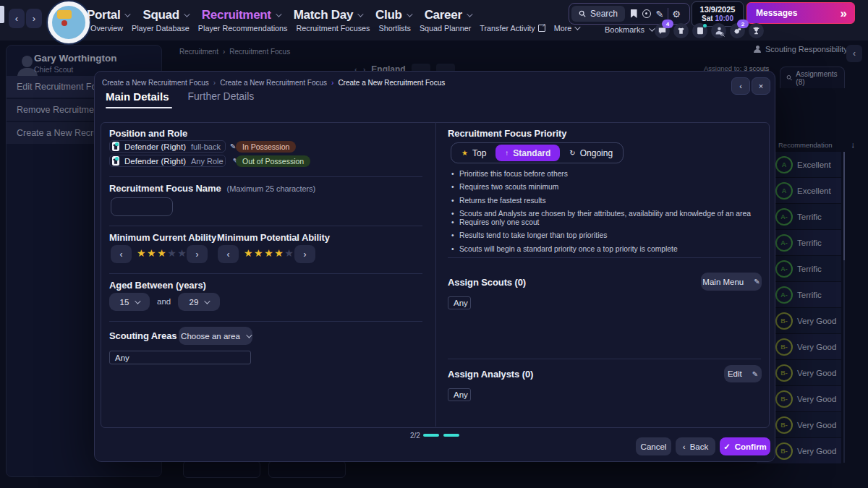  What do you see at coordinates (210, 160) in the screenshot?
I see `position-role-row: Defender (Right)Any Role✎Out of Possessi…` at bounding box center [210, 160].